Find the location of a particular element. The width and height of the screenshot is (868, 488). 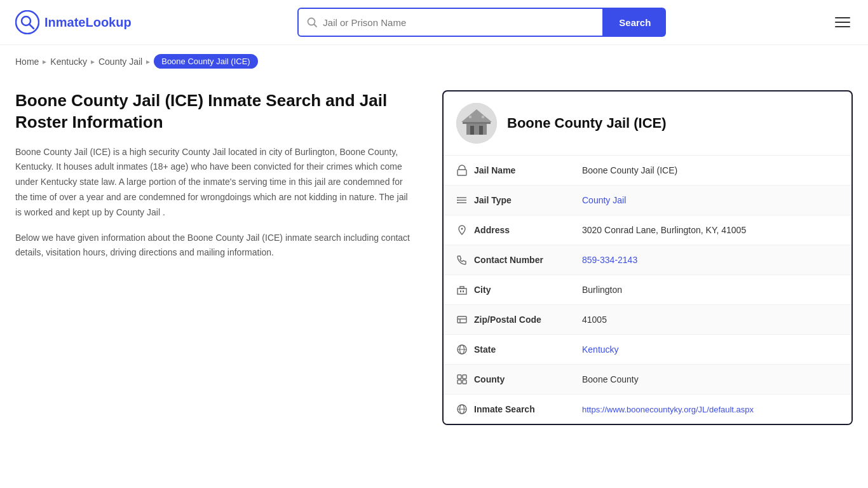

site-header: InmateLookup Search is located at coordinates (434, 23).